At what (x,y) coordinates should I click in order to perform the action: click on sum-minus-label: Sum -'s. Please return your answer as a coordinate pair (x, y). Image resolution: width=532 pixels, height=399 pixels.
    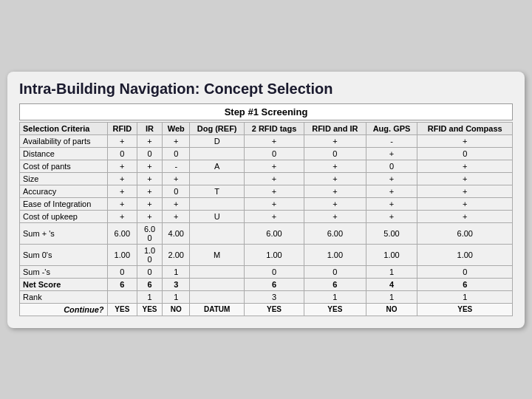
    Looking at the image, I should click on (64, 272).